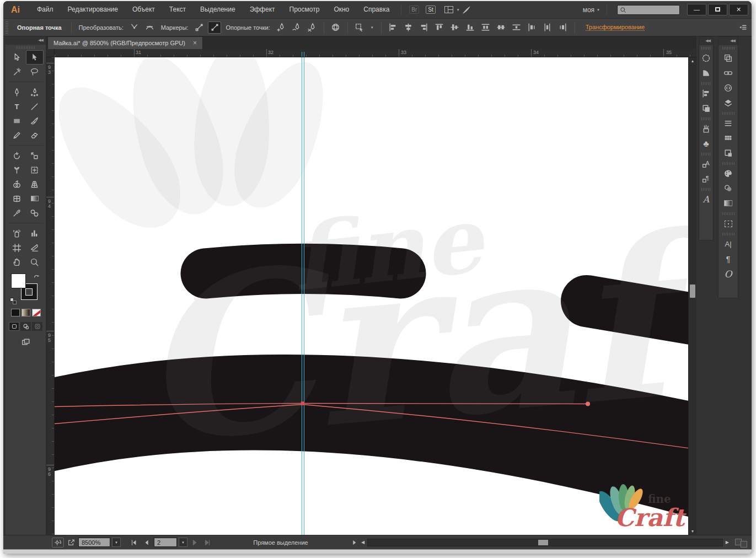  Describe the element at coordinates (17, 57) in the screenshot. I see `selection-tool` at that location.